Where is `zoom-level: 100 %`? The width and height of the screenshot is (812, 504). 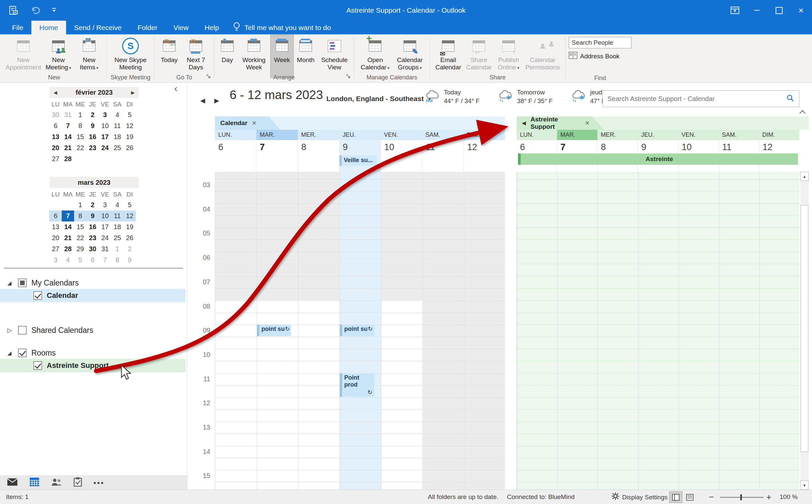 zoom-level: 100 % is located at coordinates (789, 497).